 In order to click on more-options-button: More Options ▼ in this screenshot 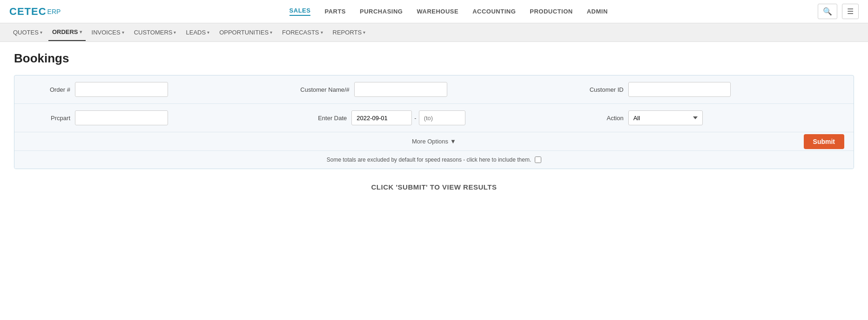, I will do `click(434, 142)`.